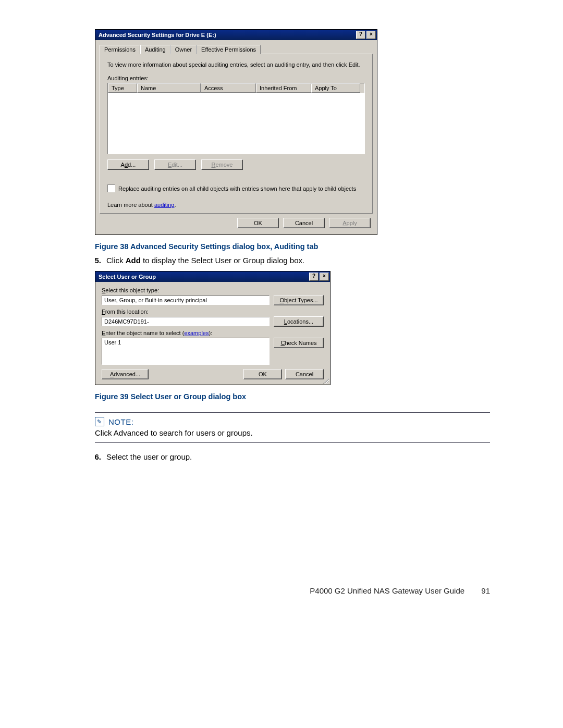 This screenshot has height=728, width=563. I want to click on remove-button: Remove, so click(222, 165).